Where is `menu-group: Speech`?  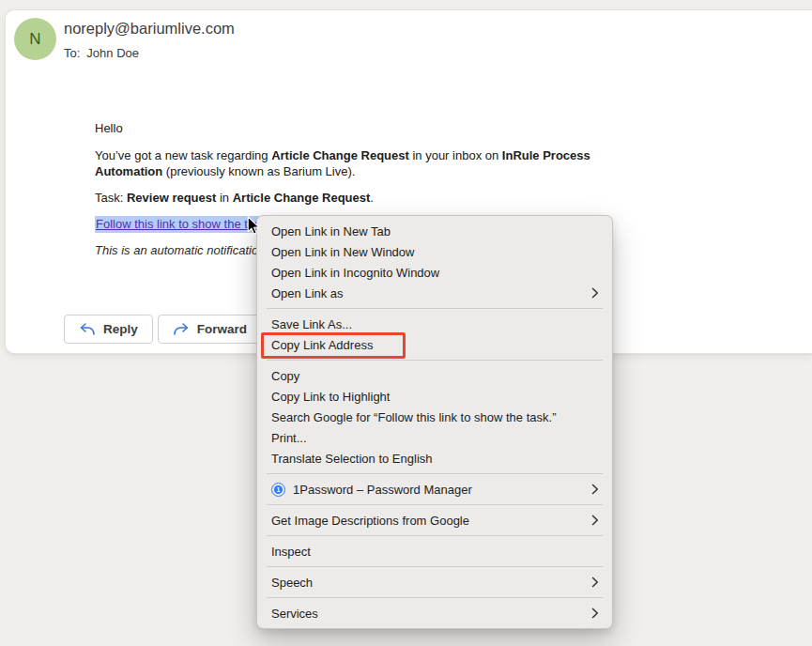
menu-group: Speech is located at coordinates (435, 582).